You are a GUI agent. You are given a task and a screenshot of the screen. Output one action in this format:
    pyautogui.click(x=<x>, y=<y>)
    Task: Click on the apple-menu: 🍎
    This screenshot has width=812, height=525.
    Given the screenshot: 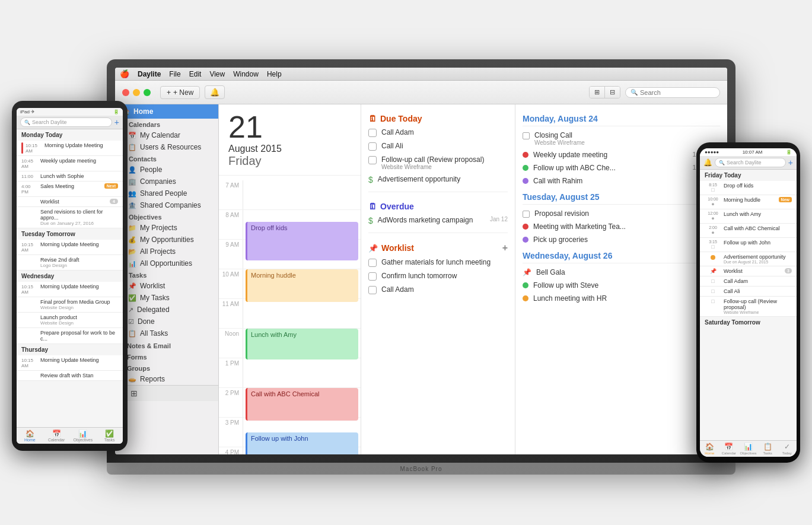 What is the action you would take?
    pyautogui.click(x=125, y=74)
    